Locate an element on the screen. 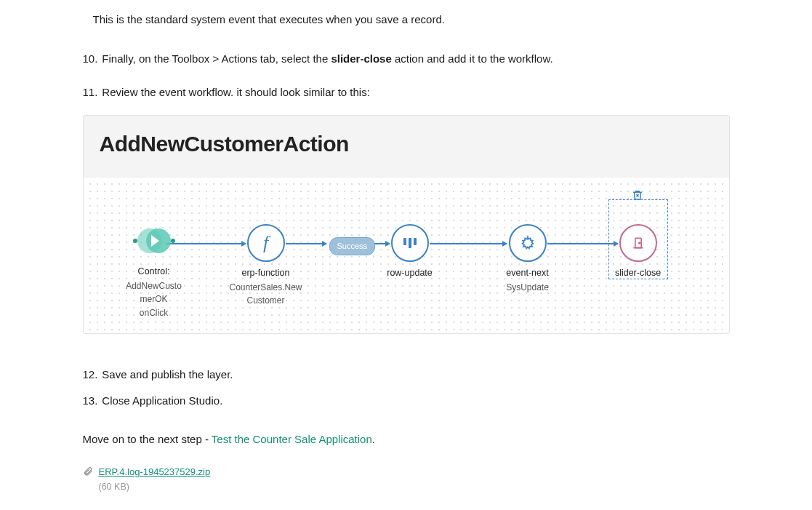  step-text: Finally, on the Toolbox > Actions tab, s… is located at coordinates (416, 58).